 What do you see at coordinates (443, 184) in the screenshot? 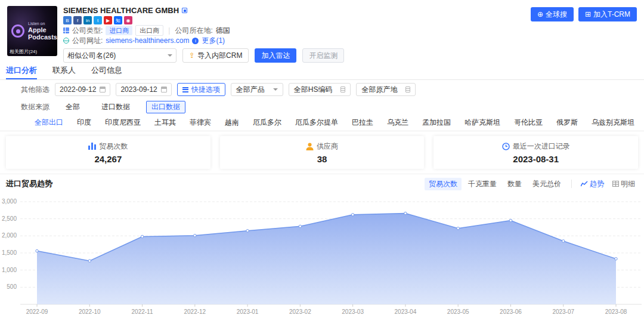
I see `metric-trade-count: 贸易次数` at bounding box center [443, 184].